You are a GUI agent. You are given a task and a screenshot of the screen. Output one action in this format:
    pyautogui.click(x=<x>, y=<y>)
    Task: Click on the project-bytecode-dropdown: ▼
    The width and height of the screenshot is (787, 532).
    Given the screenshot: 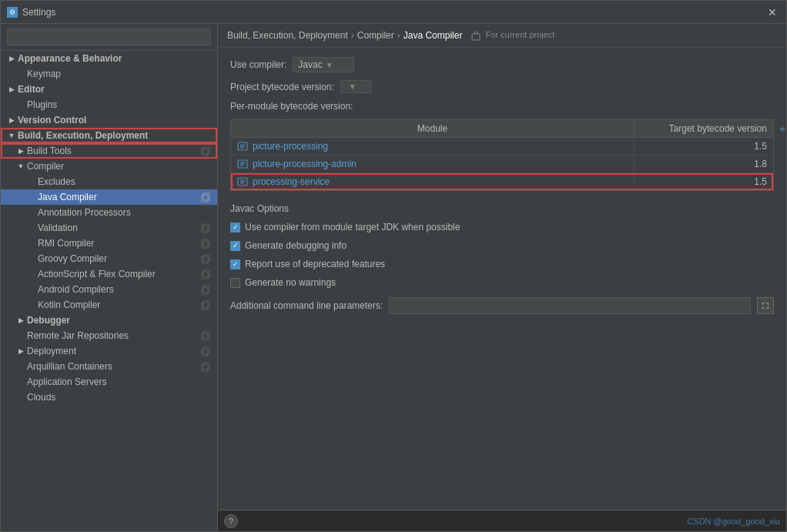 What is the action you would take?
    pyautogui.click(x=356, y=86)
    